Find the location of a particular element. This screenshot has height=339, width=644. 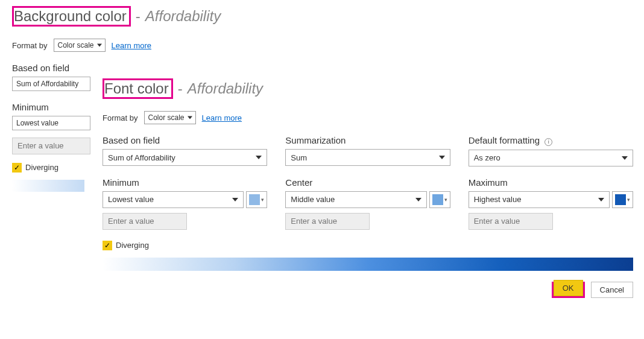

summarization-label: Summarization is located at coordinates (368, 140).